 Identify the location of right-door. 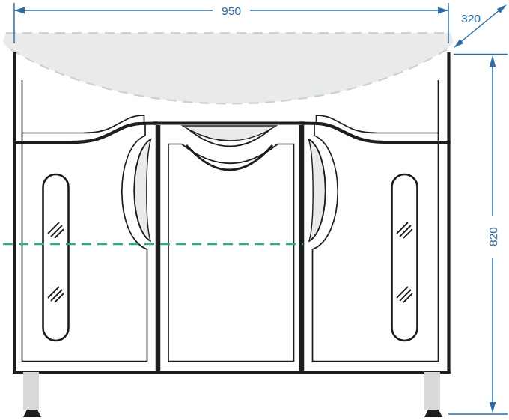
(374, 243).